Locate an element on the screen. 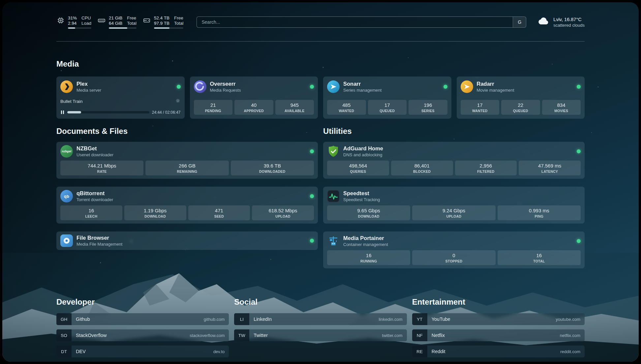  disk-icon is located at coordinates (147, 20).